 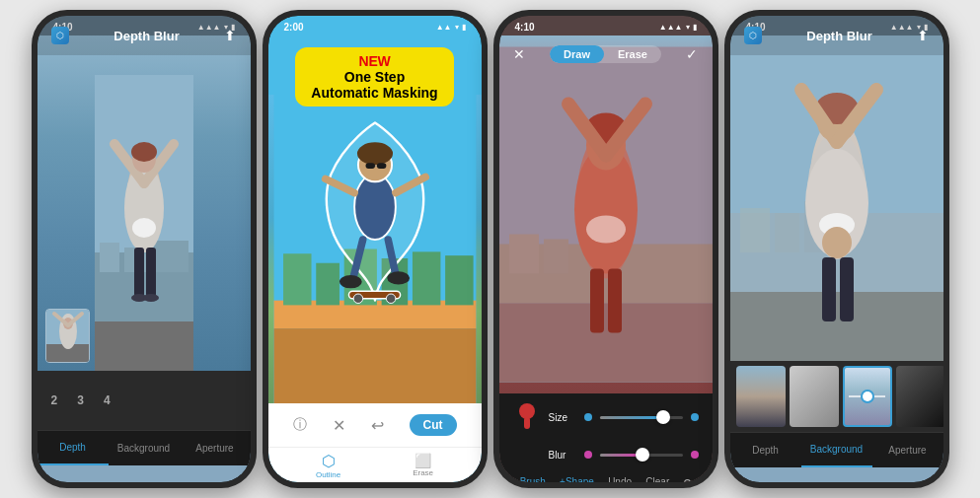 What do you see at coordinates (766, 450) in the screenshot?
I see `tab-depth-4: Depth` at bounding box center [766, 450].